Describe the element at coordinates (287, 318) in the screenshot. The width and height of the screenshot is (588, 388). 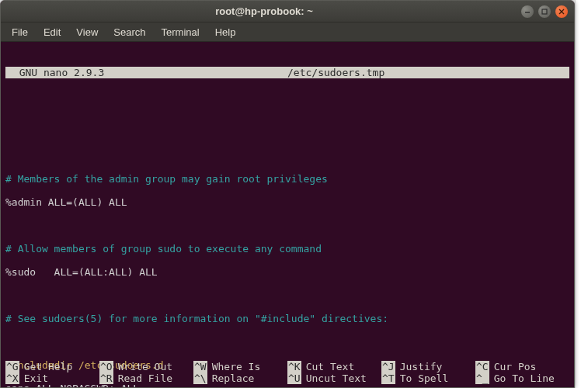
I see `comment-line: # See sudoers(5) for more information on…` at that location.